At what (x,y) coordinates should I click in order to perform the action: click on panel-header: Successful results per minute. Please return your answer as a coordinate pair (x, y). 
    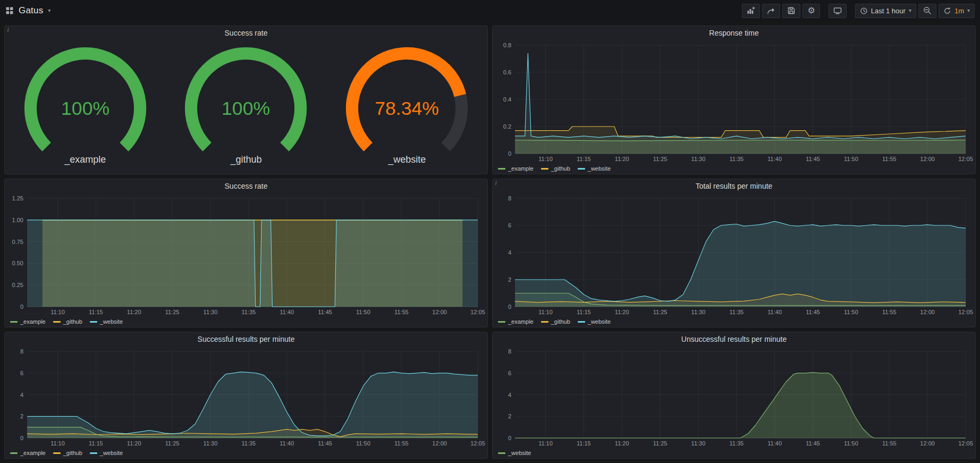
    Looking at the image, I should click on (246, 339).